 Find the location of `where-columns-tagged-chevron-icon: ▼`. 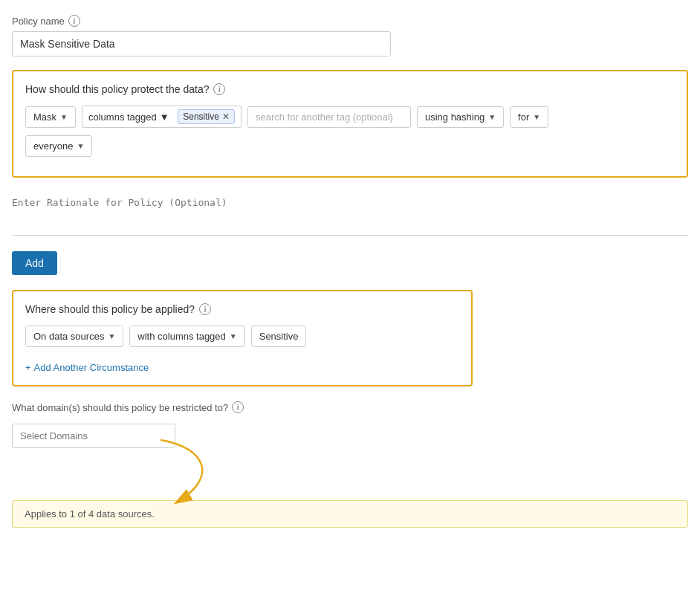

where-columns-tagged-chevron-icon: ▼ is located at coordinates (233, 336).